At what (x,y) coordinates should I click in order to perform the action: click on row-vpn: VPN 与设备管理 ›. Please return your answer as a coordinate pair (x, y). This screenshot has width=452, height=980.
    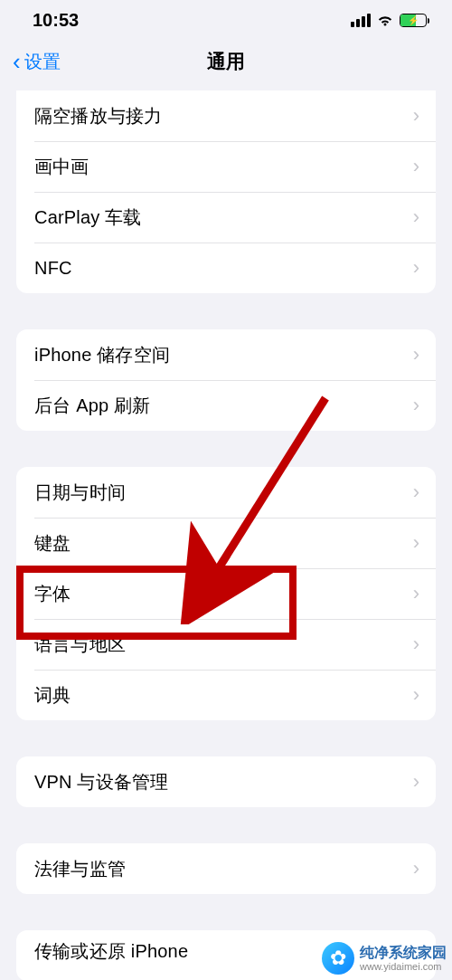
    Looking at the image, I should click on (226, 782).